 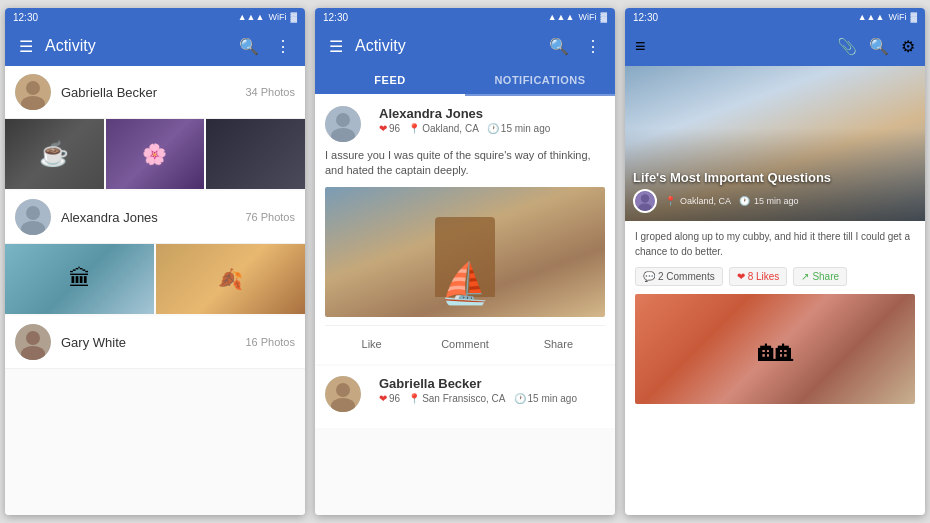 I want to click on feed-text-1: I assure you I was quite of the squire's…, so click(x=465, y=164).